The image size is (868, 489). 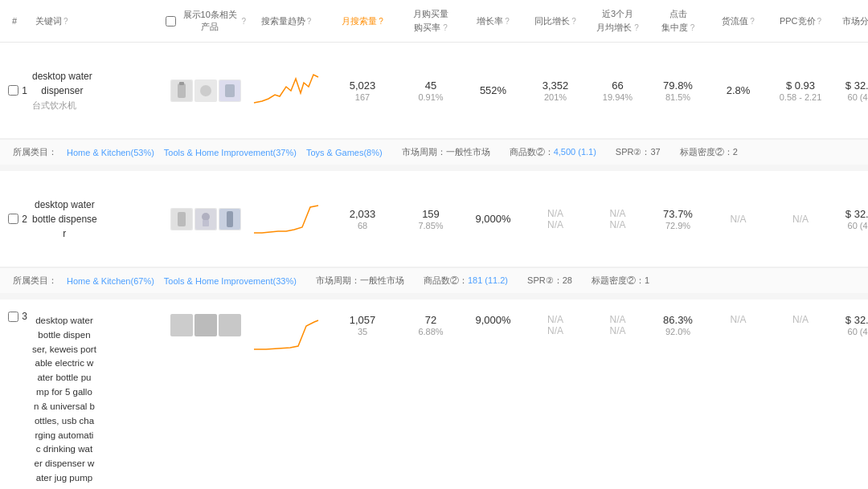 What do you see at coordinates (13, 90) in the screenshot?
I see `row1-checkbox` at bounding box center [13, 90].